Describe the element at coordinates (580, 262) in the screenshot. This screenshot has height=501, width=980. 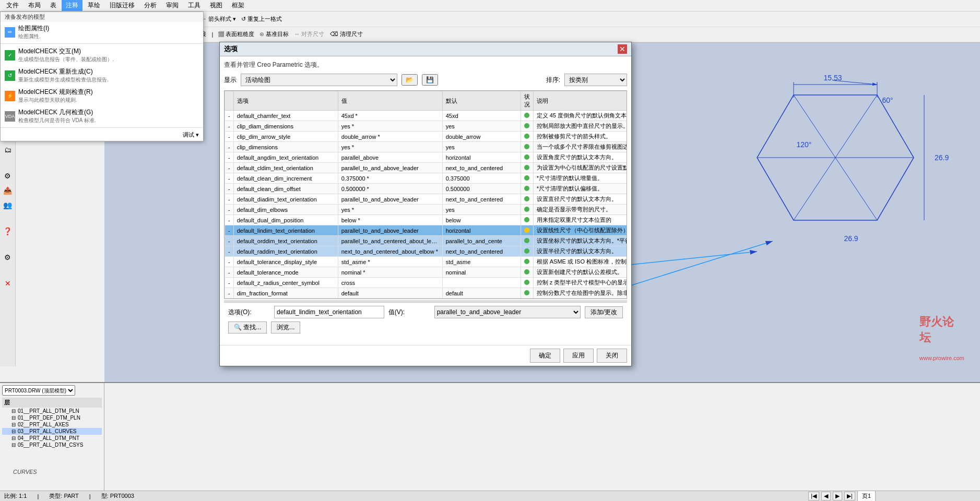
I see `row-desc: 根据 ASME 或 ISO 检图标准，控制相对于公称尺` at that location.